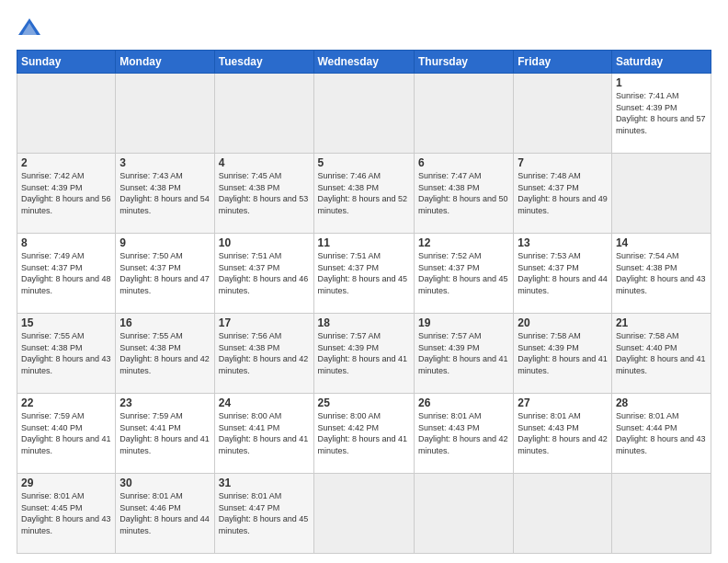 This screenshot has width=728, height=563. Describe the element at coordinates (463, 193) in the screenshot. I see `day-info: Sunrise: 7:47 AMSunset: 4:38 PMDaylight:…` at that location.